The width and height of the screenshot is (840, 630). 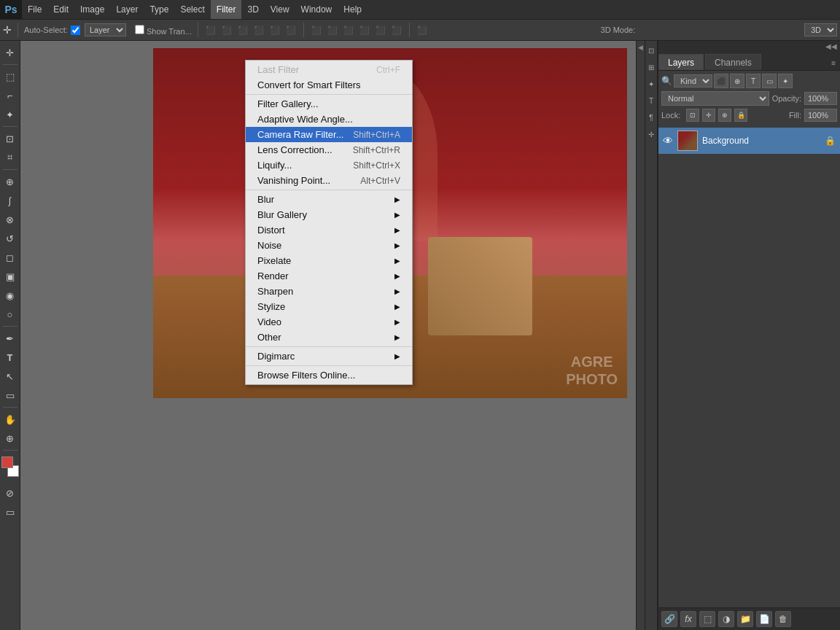 What do you see at coordinates (329, 292) in the screenshot?
I see `menu-item-sharpen: Sharpen ▶` at bounding box center [329, 292].